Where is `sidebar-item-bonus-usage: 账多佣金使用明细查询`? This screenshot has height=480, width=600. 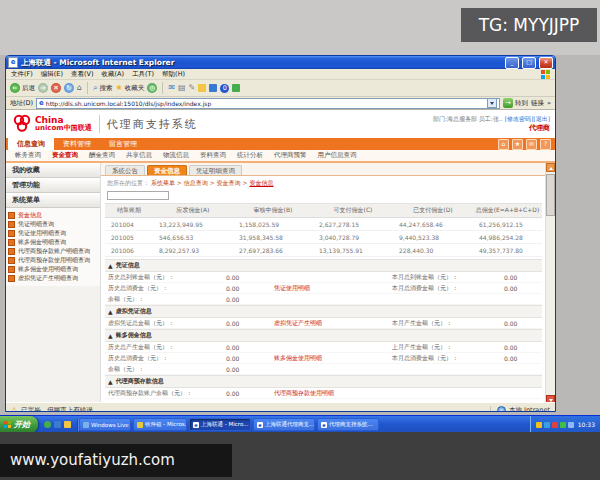
sidebar-item-bonus-usage: 账多佣金使用明细查询 is located at coordinates (53, 270).